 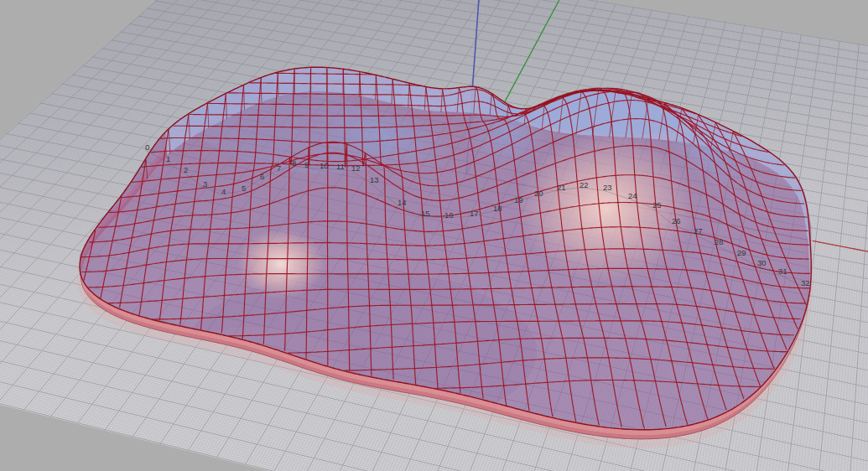 What do you see at coordinates (676, 221) in the screenshot?
I see `svg-text: 26` at bounding box center [676, 221].